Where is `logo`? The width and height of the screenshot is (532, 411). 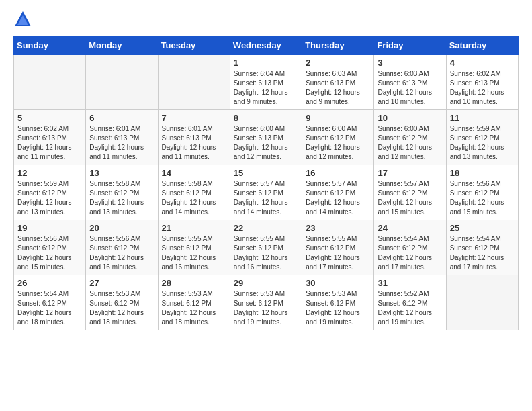
logo is located at coordinates (24, 19).